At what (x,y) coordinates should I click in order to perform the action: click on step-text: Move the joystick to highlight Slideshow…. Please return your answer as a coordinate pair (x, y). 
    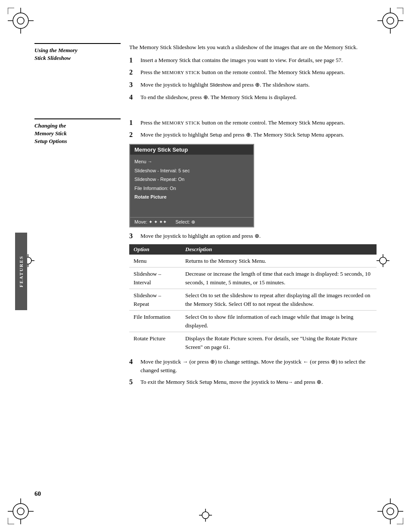
    Looking at the image, I should click on (258, 85).